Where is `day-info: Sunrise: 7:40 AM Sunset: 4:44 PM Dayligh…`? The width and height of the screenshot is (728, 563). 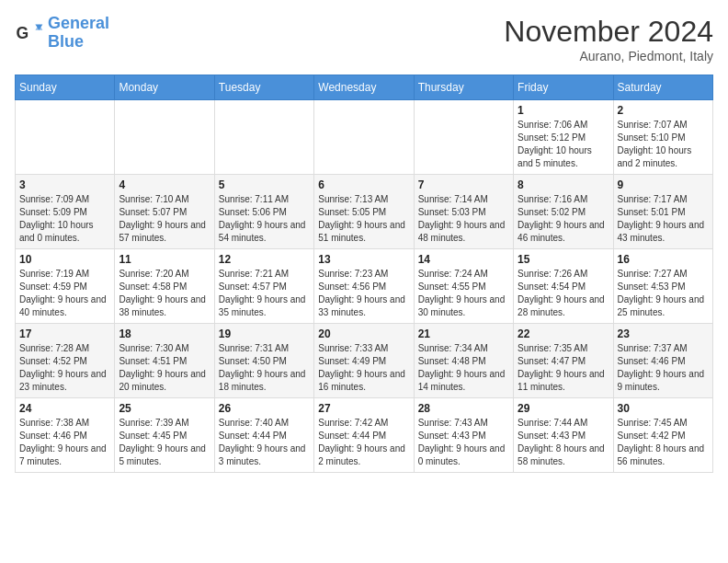
day-info: Sunrise: 7:40 AM Sunset: 4:44 PM Dayligh… is located at coordinates (265, 442).